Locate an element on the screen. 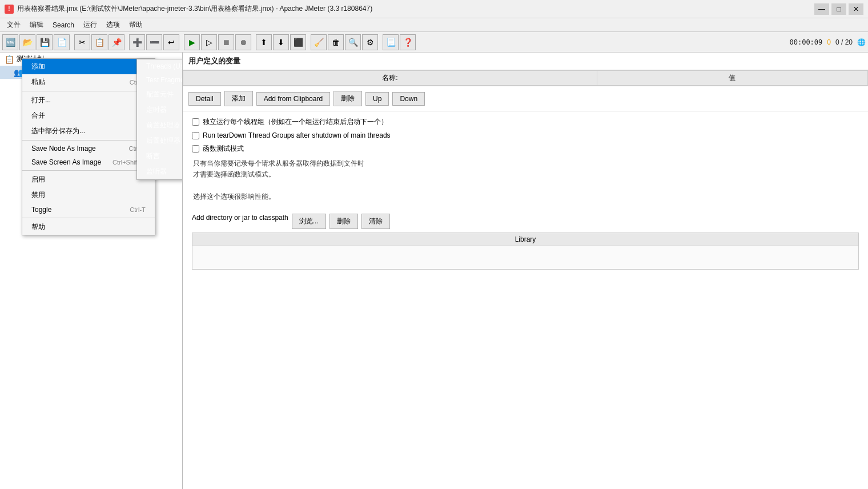 This screenshot has width=868, height=489. sub-assertion: 断言 ▶ is located at coordinates (160, 157).